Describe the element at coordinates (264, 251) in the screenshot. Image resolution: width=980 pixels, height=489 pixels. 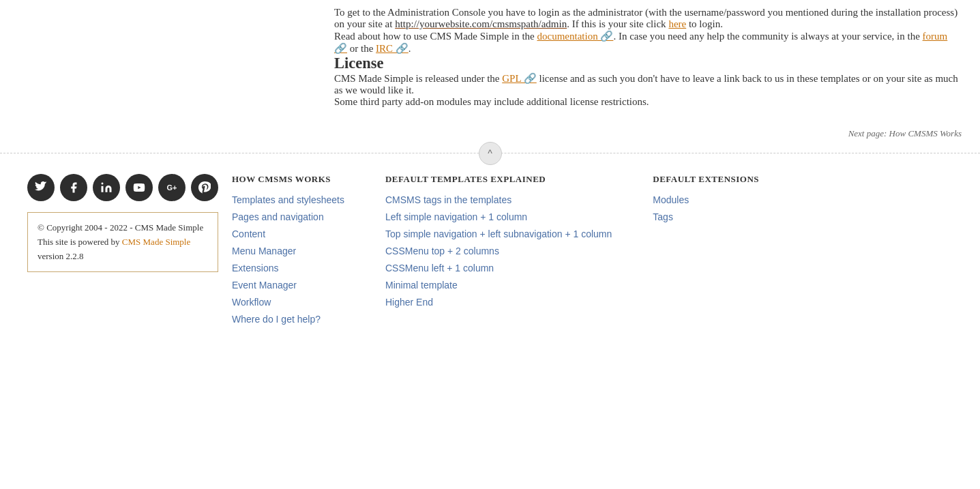
I see `menu-manager-link: Menu Manager` at that location.